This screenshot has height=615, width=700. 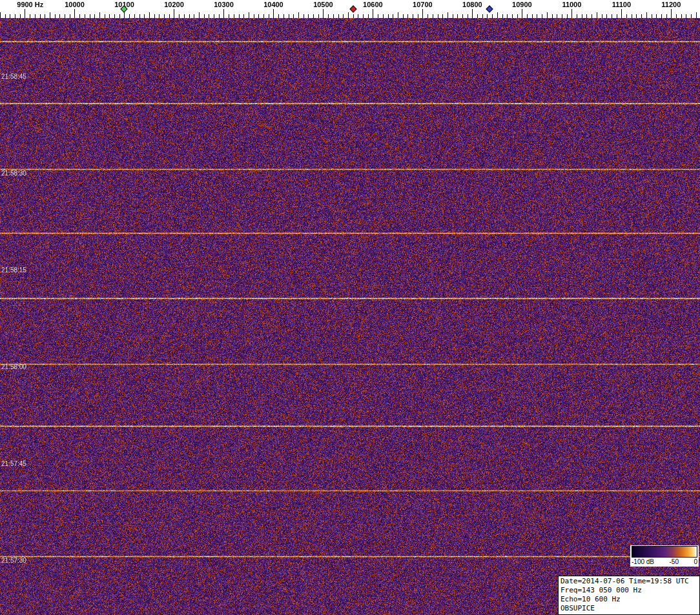 I want to click on time-label: 21:58:00, so click(x=14, y=367).